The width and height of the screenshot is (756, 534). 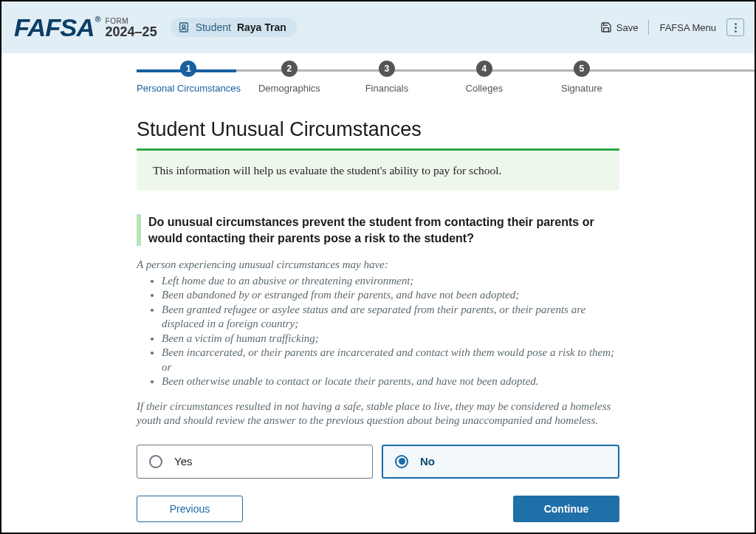 What do you see at coordinates (582, 69) in the screenshot?
I see `step-number: 5` at bounding box center [582, 69].